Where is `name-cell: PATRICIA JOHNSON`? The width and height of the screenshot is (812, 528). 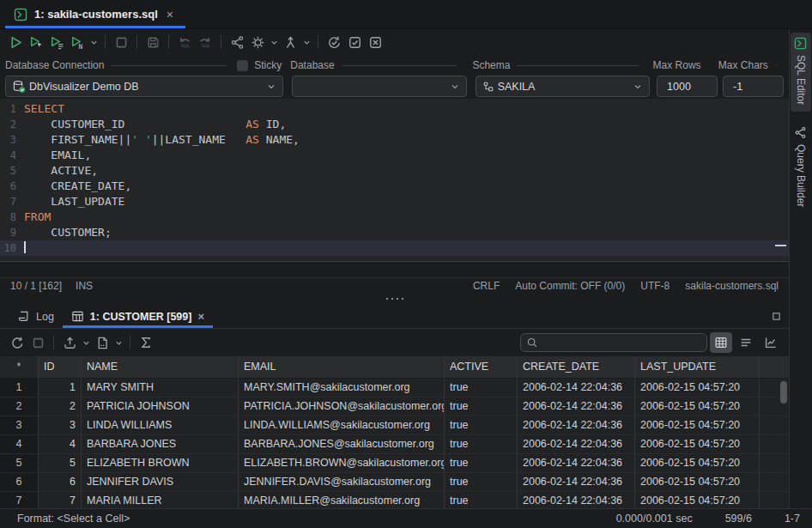 name-cell: PATRICIA JOHNSON is located at coordinates (160, 407).